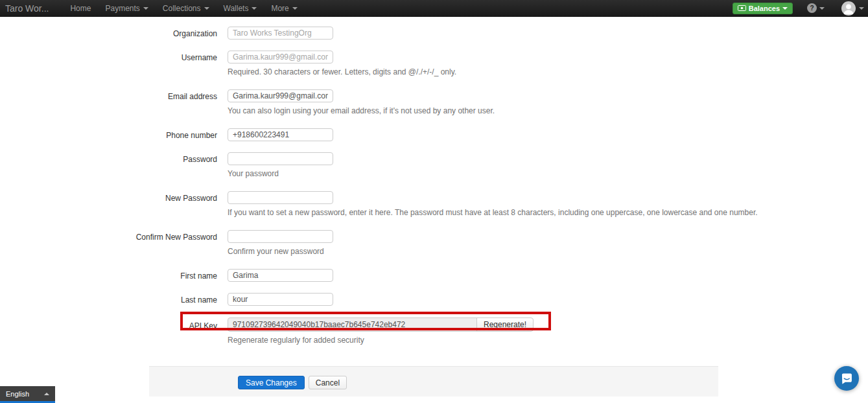 This screenshot has height=403, width=868. I want to click on regenerate-button: Regenerate!, so click(505, 325).